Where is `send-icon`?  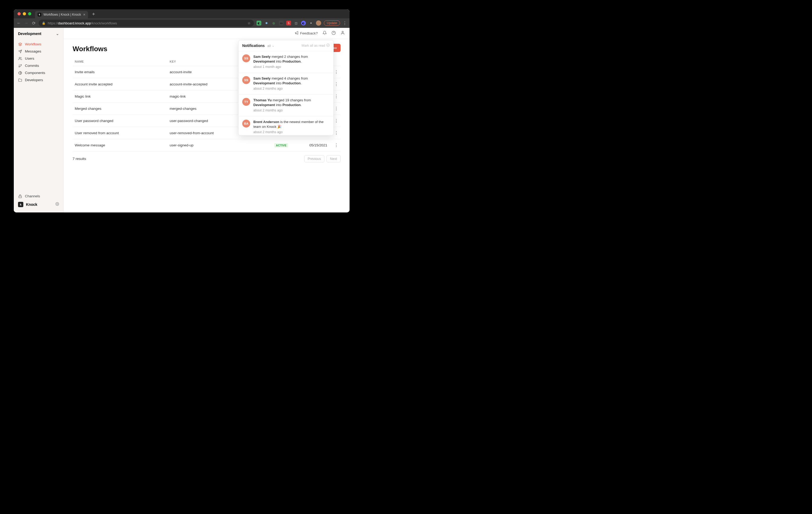
send-icon is located at coordinates (20, 51).